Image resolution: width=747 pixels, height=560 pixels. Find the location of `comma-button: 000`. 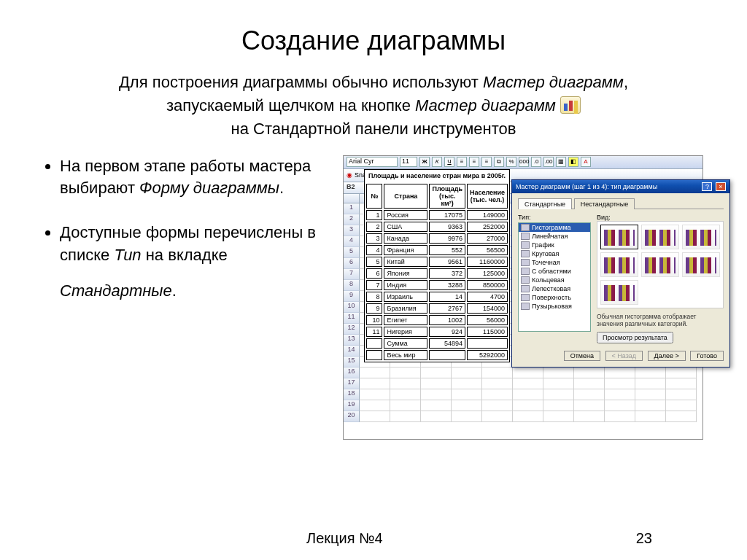

comma-button: 000 is located at coordinates (524, 162).